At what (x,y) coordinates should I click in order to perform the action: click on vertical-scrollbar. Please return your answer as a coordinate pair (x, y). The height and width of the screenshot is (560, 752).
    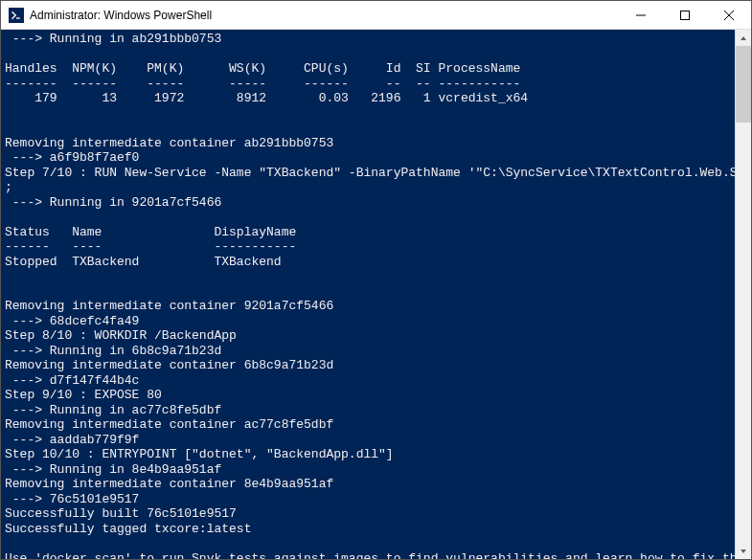
    Looking at the image, I should click on (743, 295).